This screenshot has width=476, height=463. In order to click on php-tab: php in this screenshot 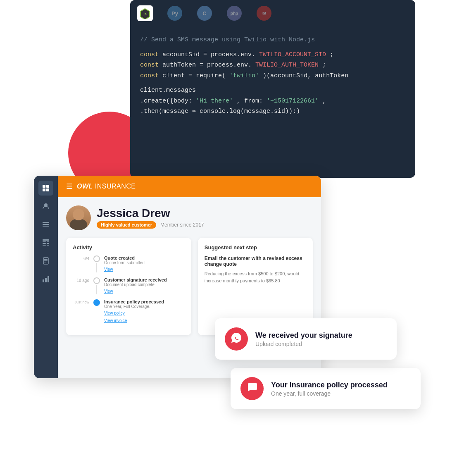, I will do `click(234, 13)`.